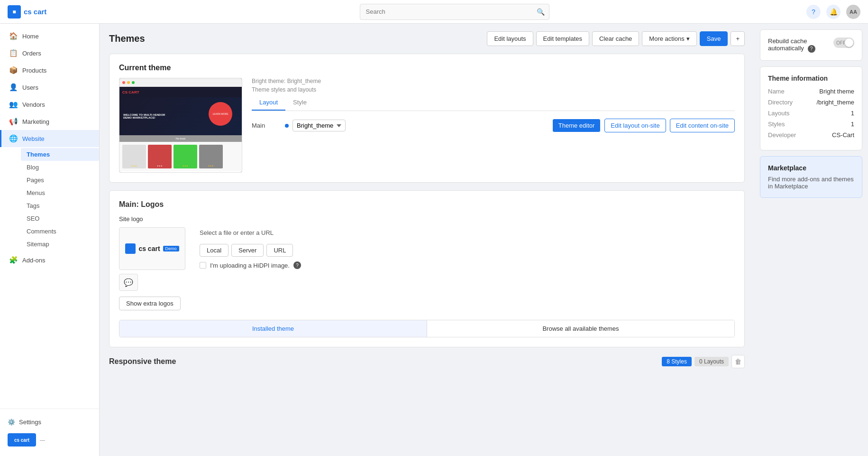  Describe the element at coordinates (563, 39) in the screenshot. I see `edit-templates-button: Edit templates` at that location.